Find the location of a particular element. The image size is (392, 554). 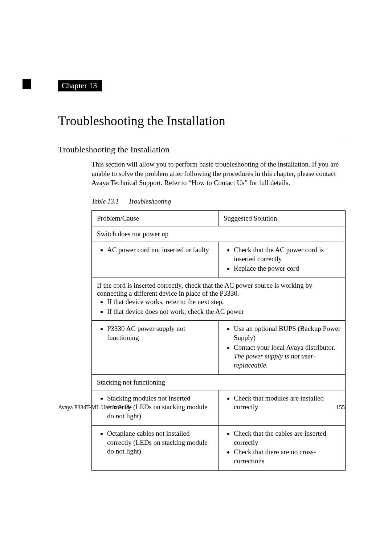

table-section-row: Switch does not power up is located at coordinates (219, 234).